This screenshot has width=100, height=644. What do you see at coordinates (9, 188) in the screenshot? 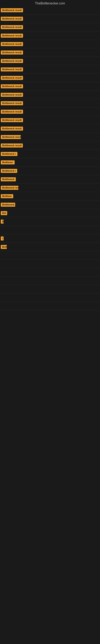
I see `bottleneck-badge: Bottleneck res` at bounding box center [9, 188].